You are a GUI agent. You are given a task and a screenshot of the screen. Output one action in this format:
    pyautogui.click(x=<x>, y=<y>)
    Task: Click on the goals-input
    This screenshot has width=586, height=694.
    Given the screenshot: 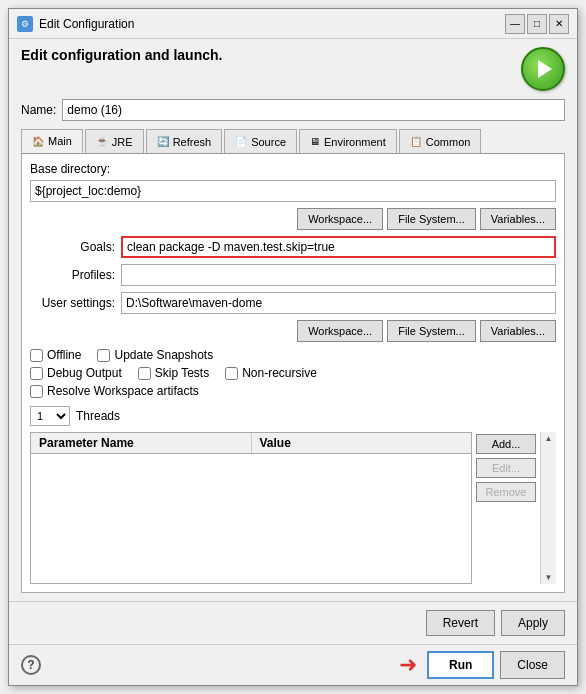 What is the action you would take?
    pyautogui.click(x=338, y=247)
    